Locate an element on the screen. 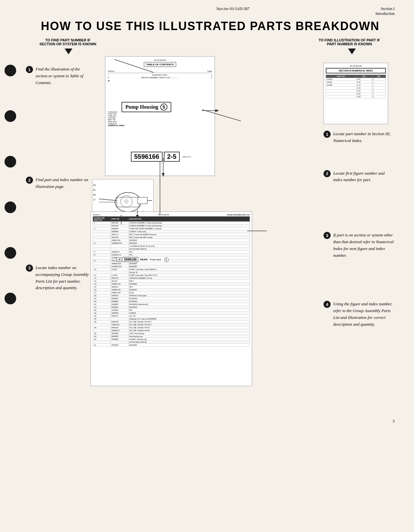 The width and height of the screenshot is (414, 532). gapl-cell: See (ig. 8) is located at coordinates (189, 272).